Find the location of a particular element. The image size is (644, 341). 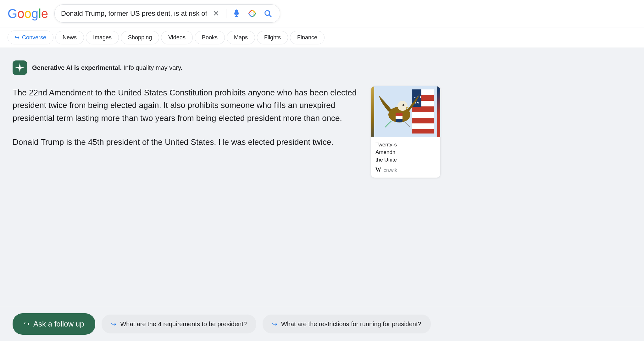

tab-books: Books is located at coordinates (210, 38).